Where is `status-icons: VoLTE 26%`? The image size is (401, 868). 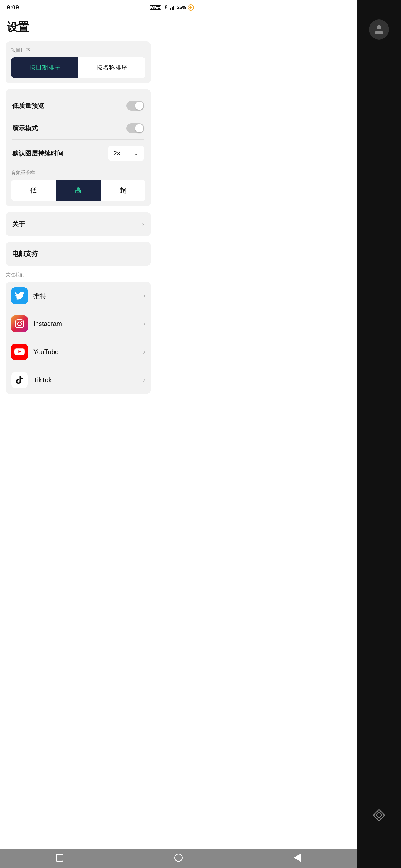
status-icons: VoLTE 26% is located at coordinates (172, 7).